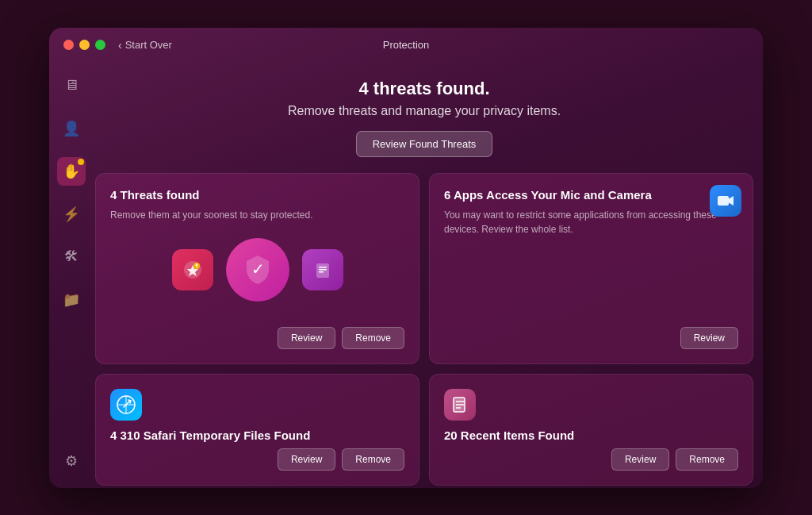 The width and height of the screenshot is (812, 515). What do you see at coordinates (424, 89) in the screenshot?
I see `header-title: 4 threats found.` at bounding box center [424, 89].